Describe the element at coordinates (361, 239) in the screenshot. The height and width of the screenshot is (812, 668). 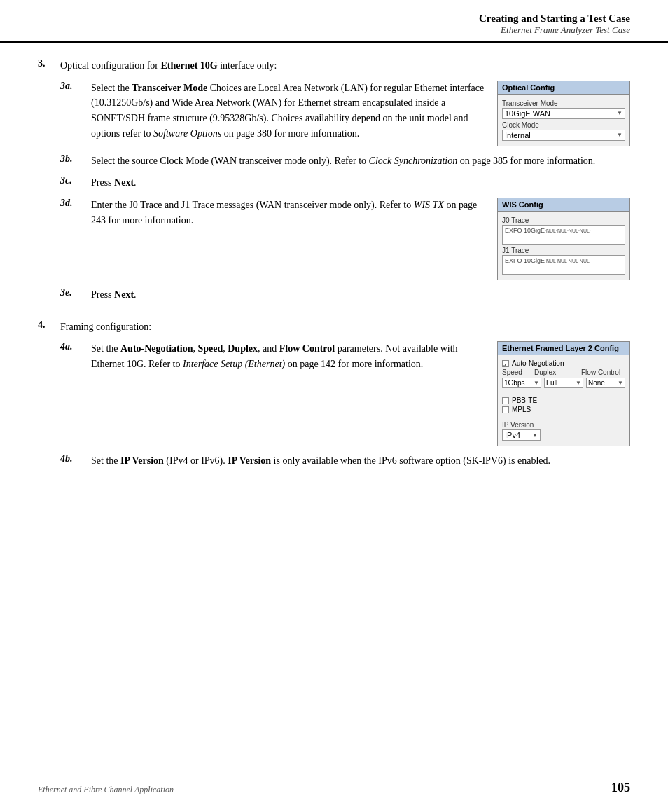
I see `substep-3d-body: Enter the J0 Trace and J1 Trace messages…` at that location.